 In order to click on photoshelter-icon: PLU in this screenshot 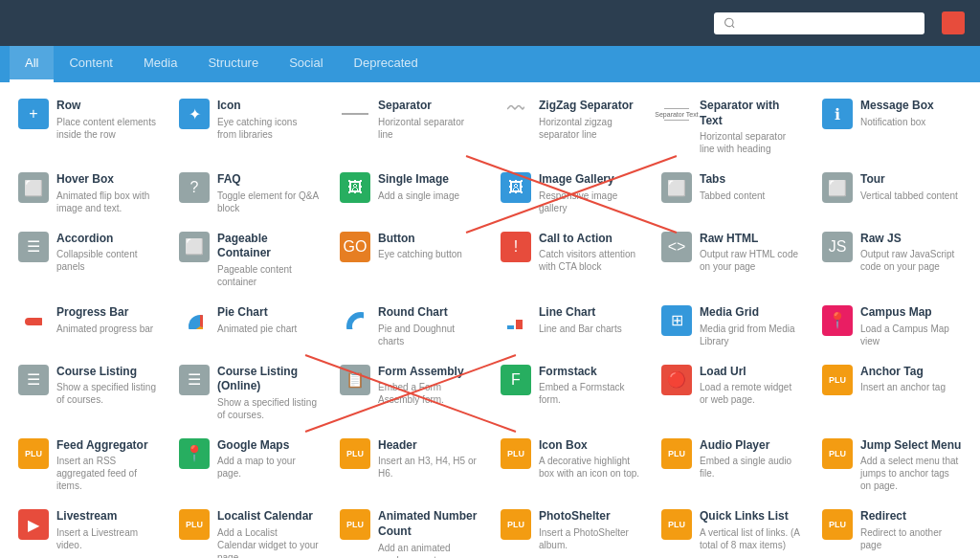, I will do `click(516, 525)`.